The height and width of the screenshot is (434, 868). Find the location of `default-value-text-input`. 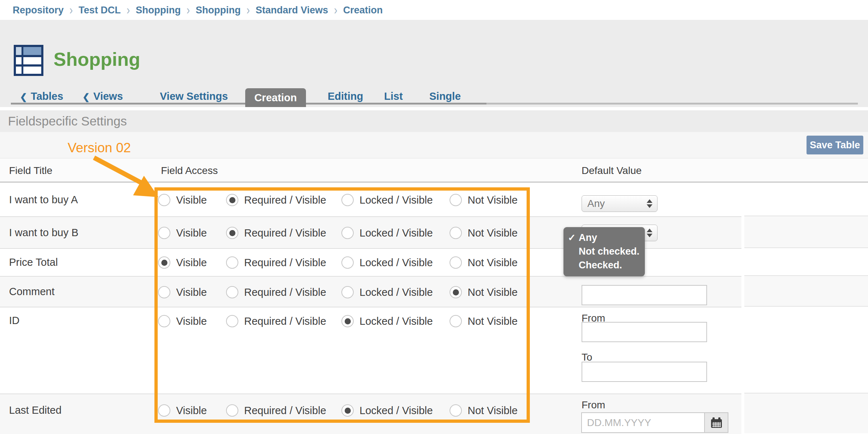

default-value-text-input is located at coordinates (644, 295).